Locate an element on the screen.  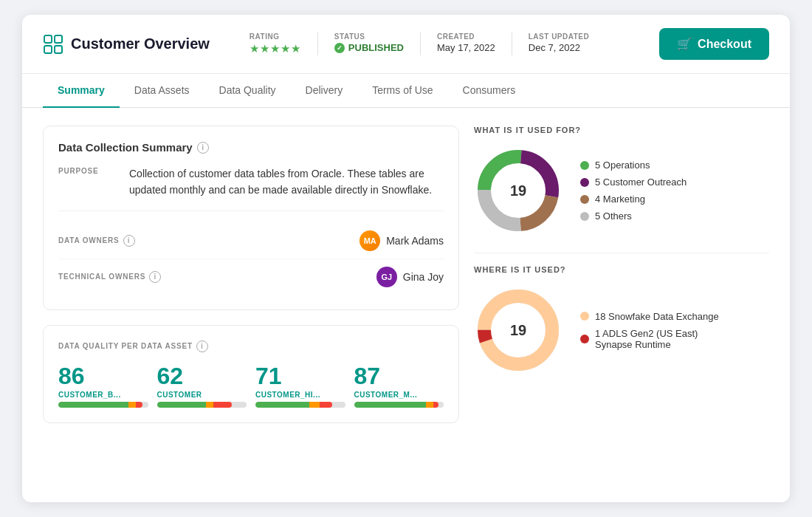
tabs-bar: Summary Data Assets Data Quality Deliver… is located at coordinates (406, 91).